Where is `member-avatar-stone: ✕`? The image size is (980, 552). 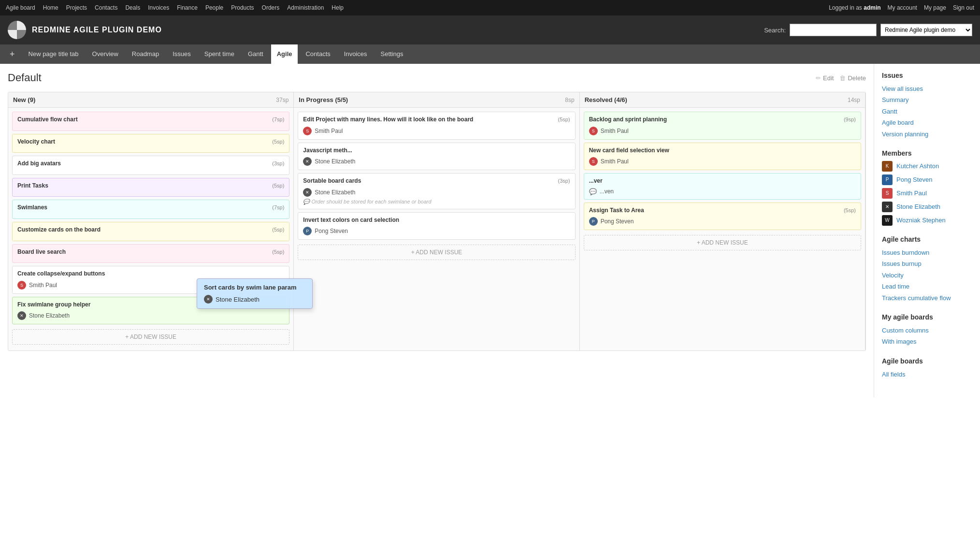
member-avatar-stone: ✕ is located at coordinates (887, 207).